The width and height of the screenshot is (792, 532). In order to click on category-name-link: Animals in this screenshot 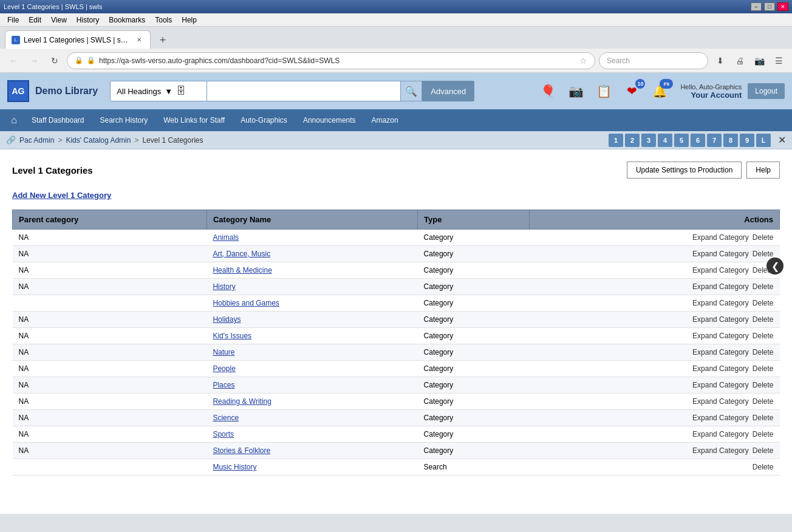, I will do `click(226, 237)`.